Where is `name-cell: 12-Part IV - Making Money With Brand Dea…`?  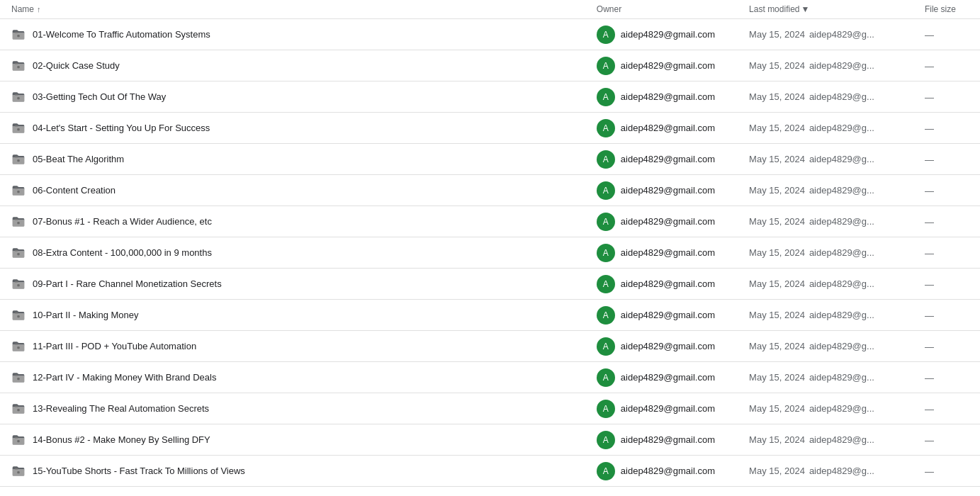
name-cell: 12-Part IV - Making Money With Brand Dea… is located at coordinates (294, 378).